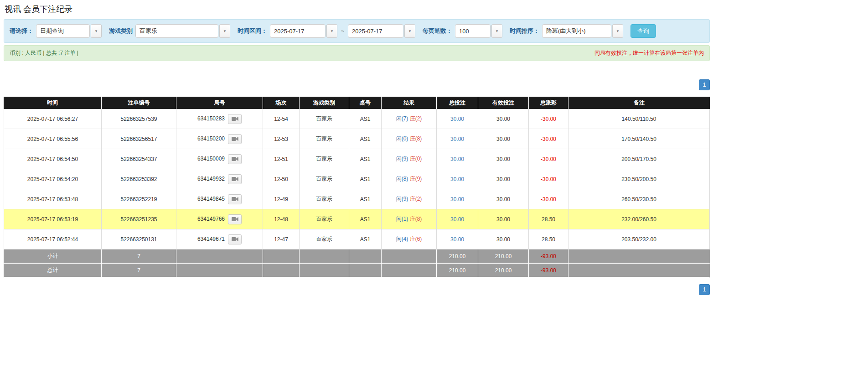 The image size is (868, 374). Describe the element at coordinates (332, 31) in the screenshot. I see `date-from-dropdown-button: ▾` at that location.